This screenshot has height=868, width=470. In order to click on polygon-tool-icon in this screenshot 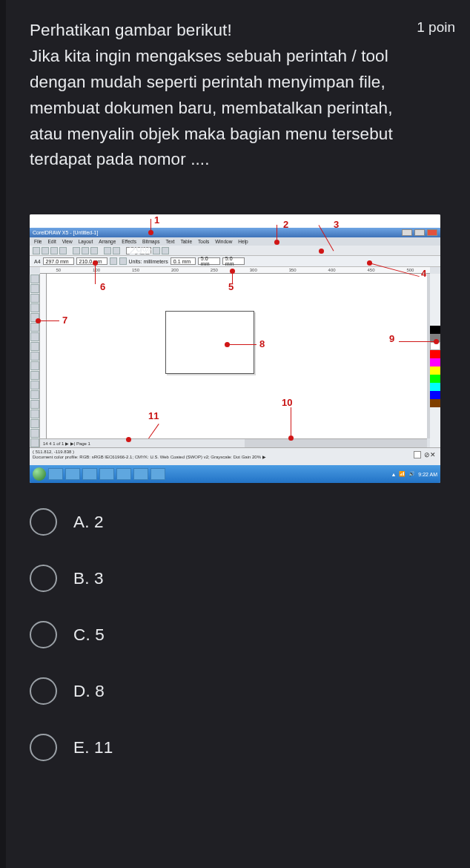, I will do `click(35, 356)`.